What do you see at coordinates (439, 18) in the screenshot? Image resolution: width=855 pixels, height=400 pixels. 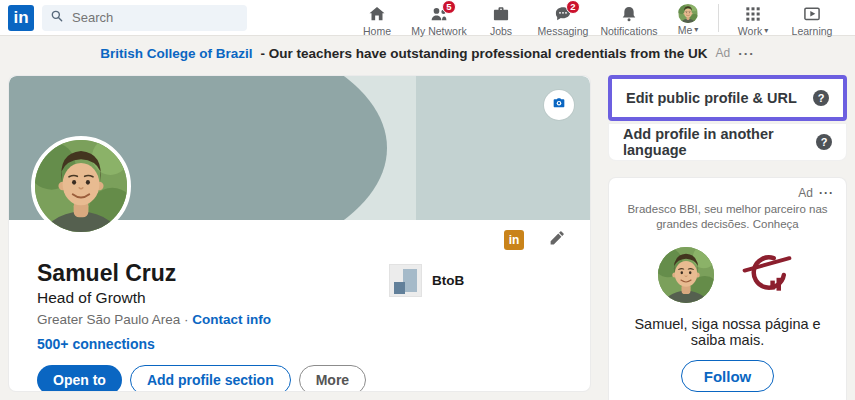 I see `nav-my-network: 5 My Network` at bounding box center [439, 18].